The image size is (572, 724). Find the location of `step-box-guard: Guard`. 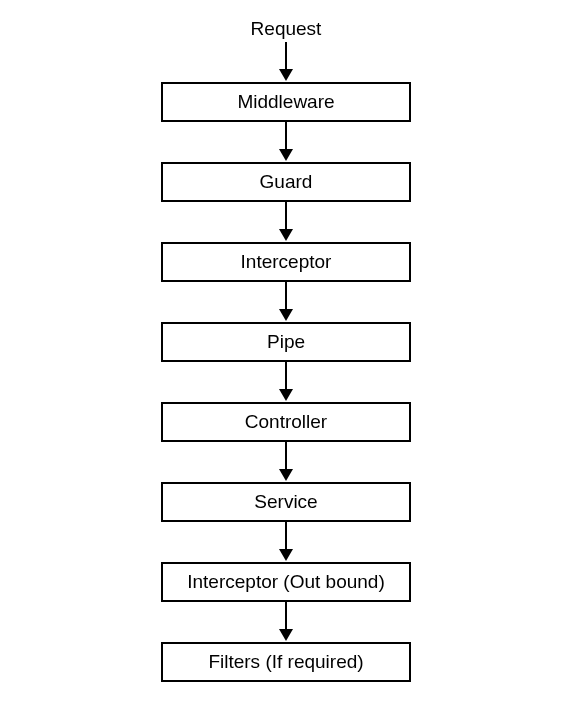

step-box-guard: Guard is located at coordinates (286, 182).